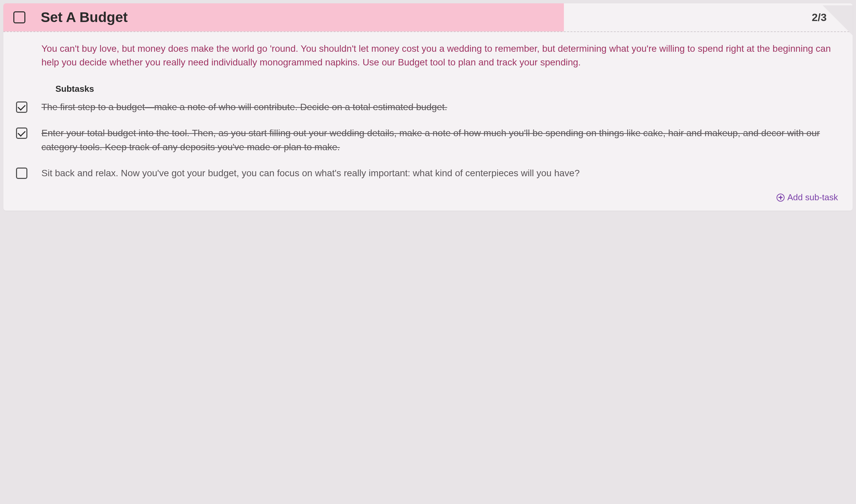  I want to click on task-header-meta: 2/3, so click(708, 18).